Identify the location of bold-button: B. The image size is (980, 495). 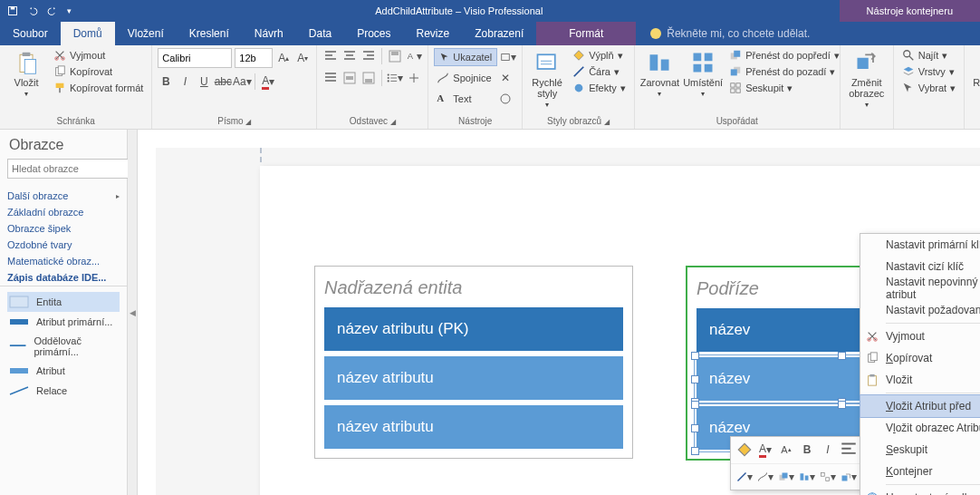
(166, 82).